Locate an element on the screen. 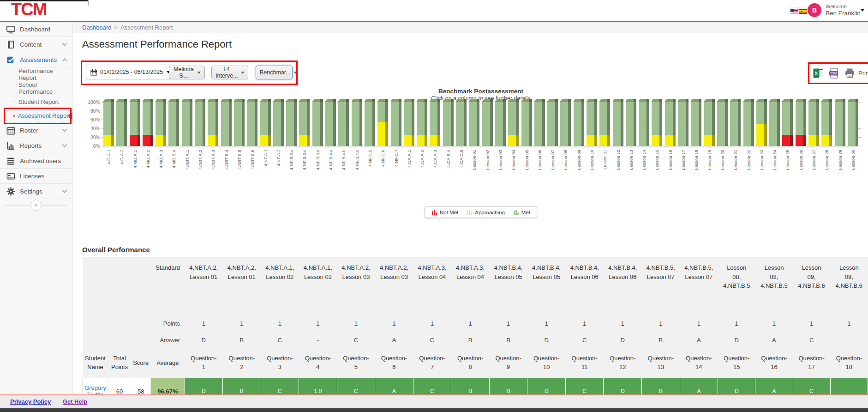 Image resolution: width=868 pixels, height=412 pixels. answer-cell: B is located at coordinates (509, 340).